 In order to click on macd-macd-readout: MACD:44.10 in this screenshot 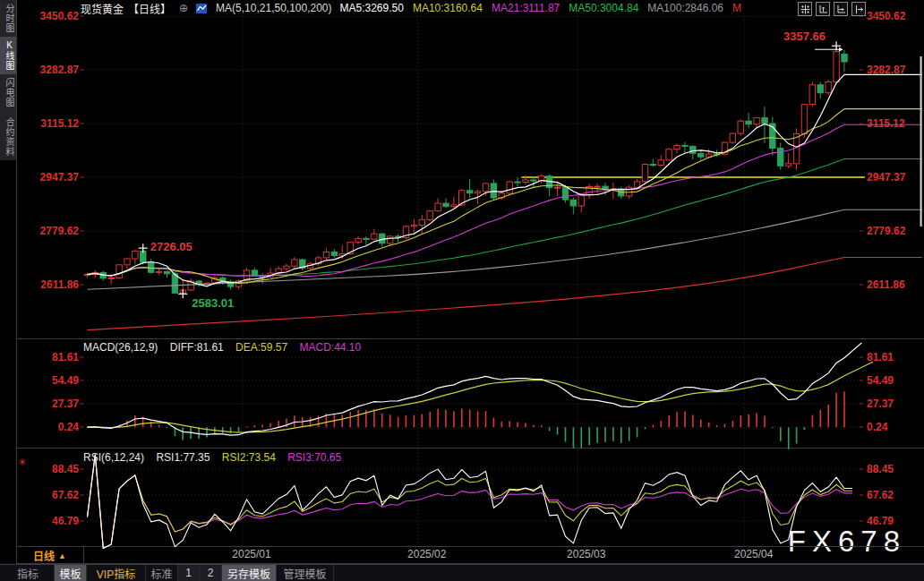, I will do `click(329, 347)`.